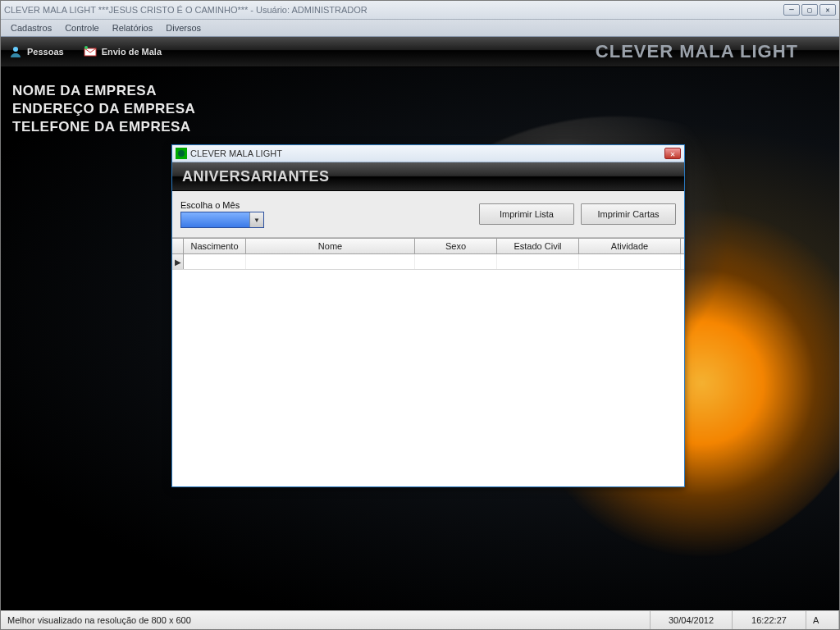 The image size is (840, 630). What do you see at coordinates (308, 10) in the screenshot?
I see `titlebar-user: - Usuário: ADMINISTRADOR` at bounding box center [308, 10].